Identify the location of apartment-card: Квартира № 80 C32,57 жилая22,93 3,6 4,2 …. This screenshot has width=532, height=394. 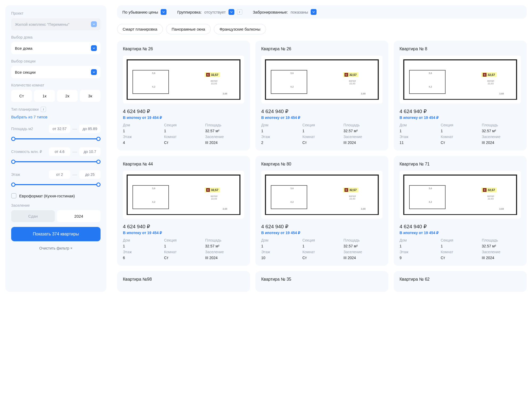
(322, 211).